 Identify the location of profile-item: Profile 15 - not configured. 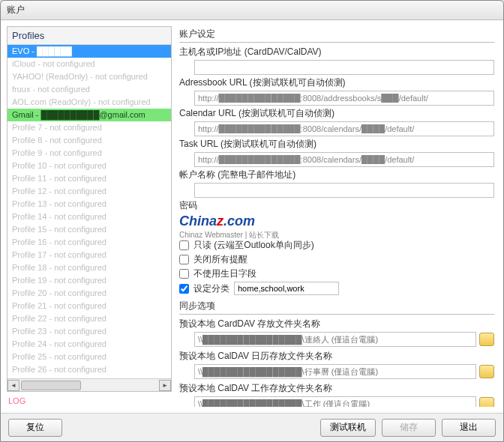
(89, 229).